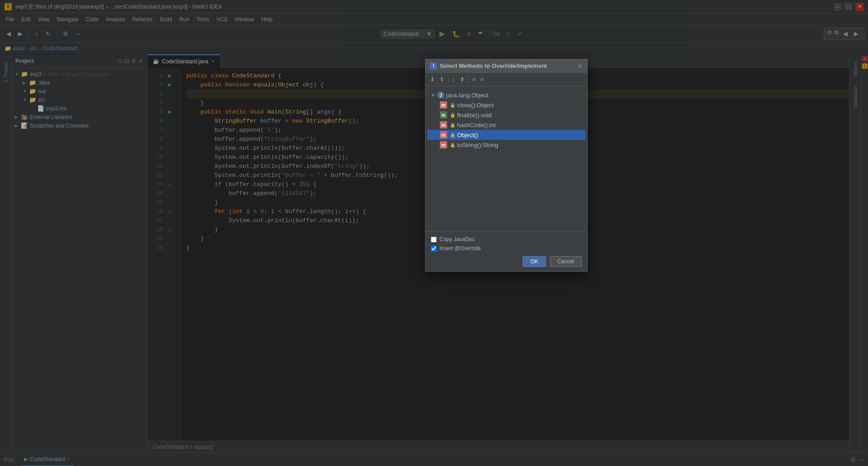  Describe the element at coordinates (434, 249) in the screenshot. I see `insert-override-checkbox` at that location.